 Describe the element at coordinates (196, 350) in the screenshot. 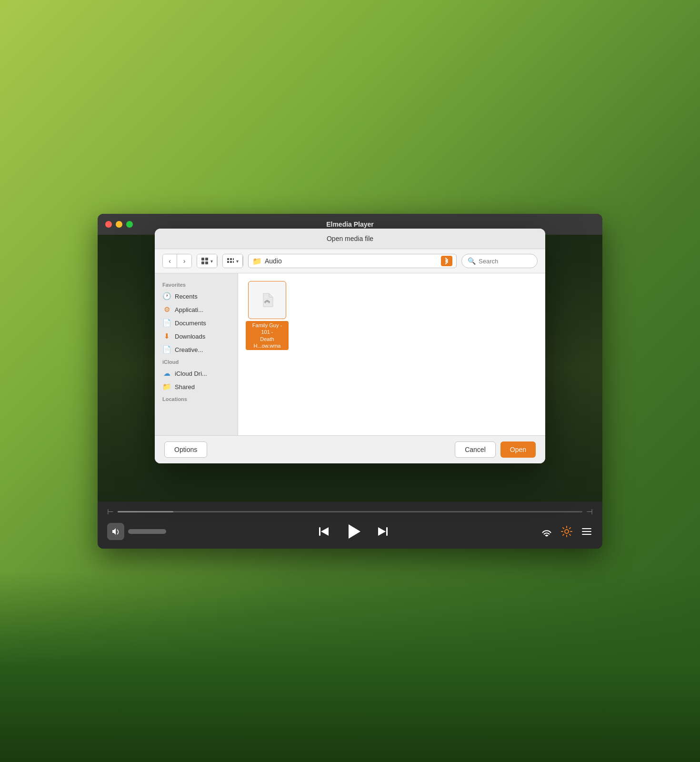

I see `sidebar-item-creative: 📄 Creative...` at that location.